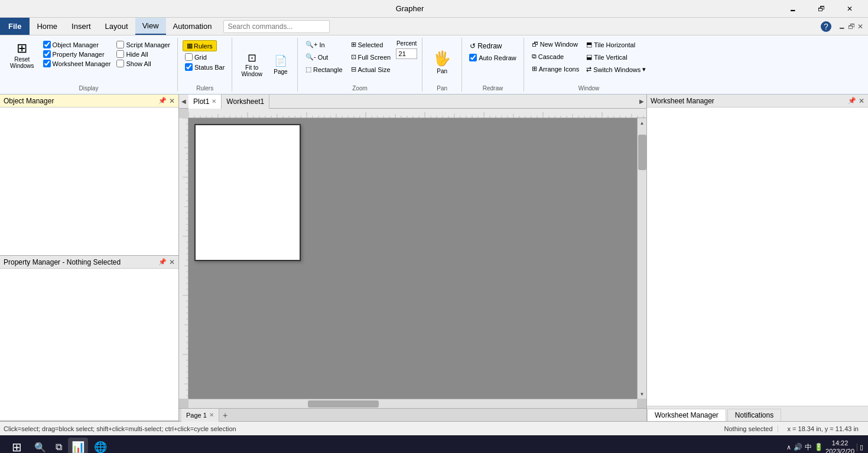 The width and height of the screenshot is (868, 453). I want to click on redraw-group: ↺ Redraw Auto Redraw Redraw, so click(493, 65).